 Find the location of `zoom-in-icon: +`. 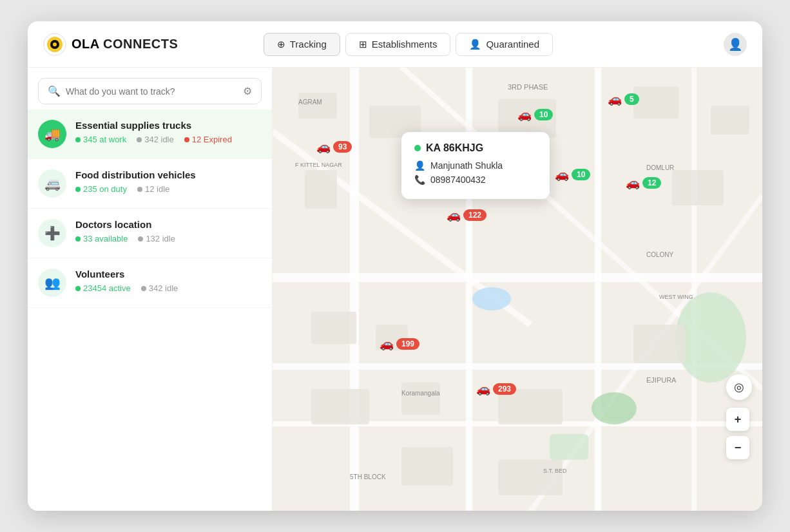

zoom-in-icon: + is located at coordinates (738, 420).